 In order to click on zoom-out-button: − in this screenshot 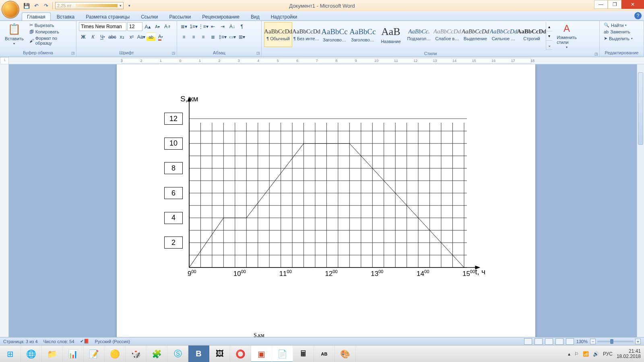, I will do `click(593, 341)`.